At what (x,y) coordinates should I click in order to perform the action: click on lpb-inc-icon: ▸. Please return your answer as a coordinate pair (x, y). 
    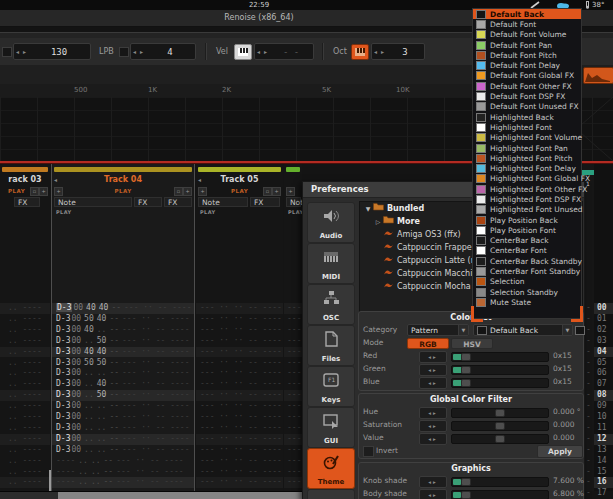
    Looking at the image, I should click on (142, 52).